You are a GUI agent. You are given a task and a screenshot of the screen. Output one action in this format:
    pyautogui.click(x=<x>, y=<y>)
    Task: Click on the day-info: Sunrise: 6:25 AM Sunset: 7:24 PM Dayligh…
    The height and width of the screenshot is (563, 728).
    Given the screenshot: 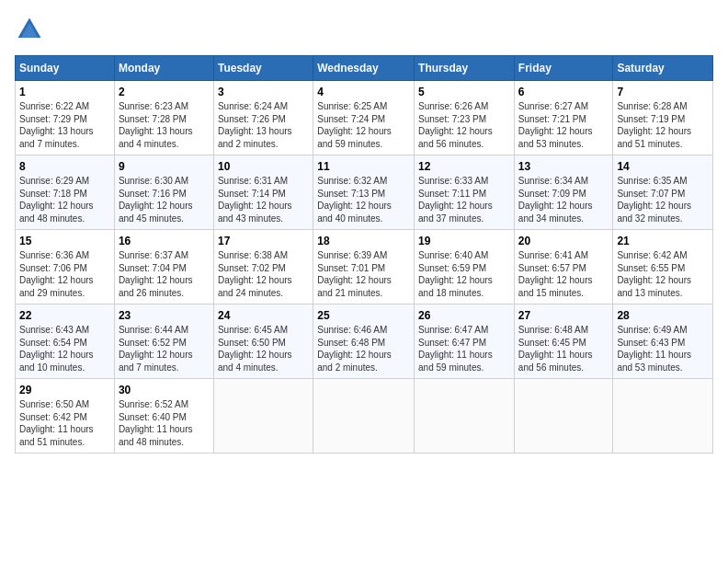 What is the action you would take?
    pyautogui.click(x=364, y=125)
    